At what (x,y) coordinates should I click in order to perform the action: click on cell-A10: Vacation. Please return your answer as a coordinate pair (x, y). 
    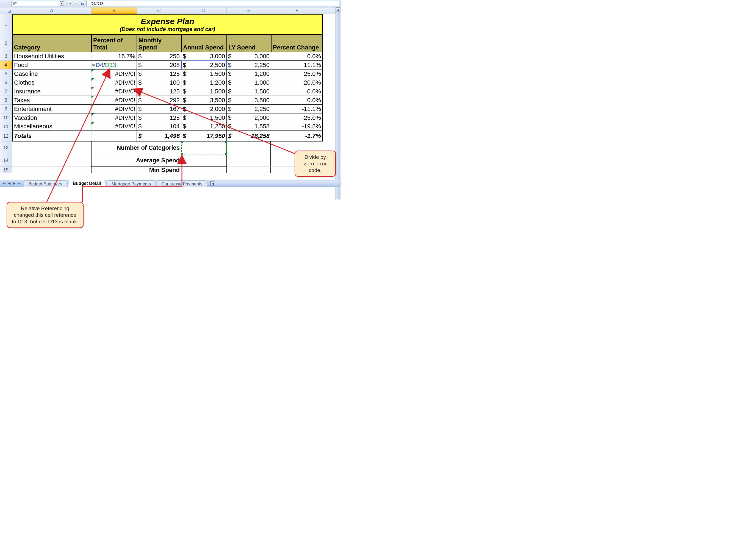
    Looking at the image, I should click on (52, 118).